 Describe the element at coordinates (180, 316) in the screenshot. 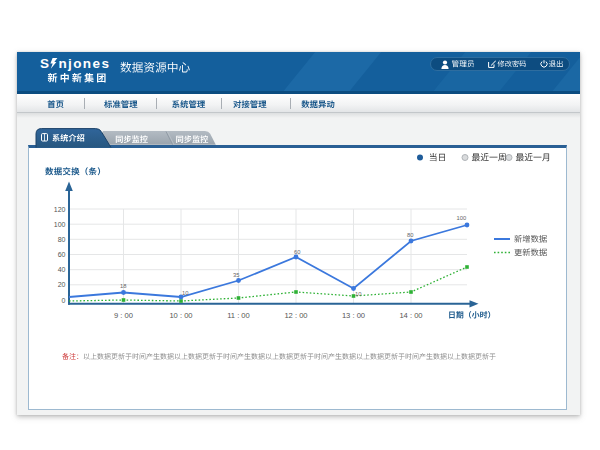

I see `svg-text: 10 : 00` at that location.